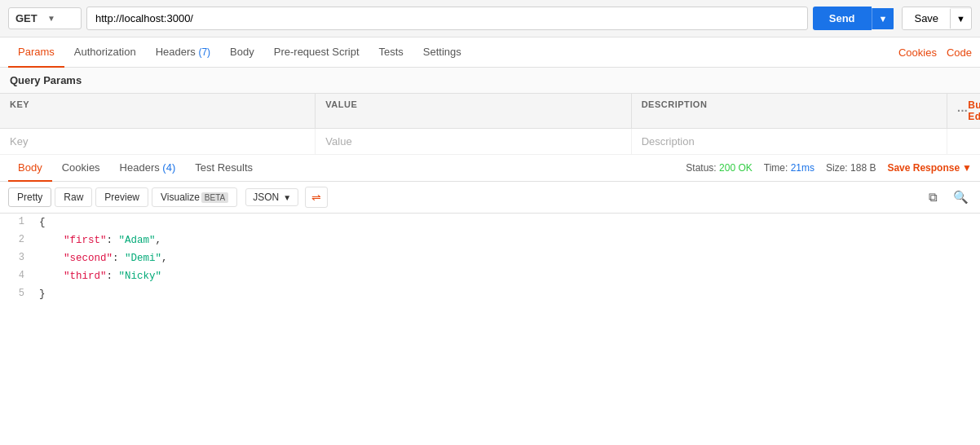  Describe the element at coordinates (490, 19) in the screenshot. I see `toolbar: GET ▼ Send ▼ Save ▼` at that location.